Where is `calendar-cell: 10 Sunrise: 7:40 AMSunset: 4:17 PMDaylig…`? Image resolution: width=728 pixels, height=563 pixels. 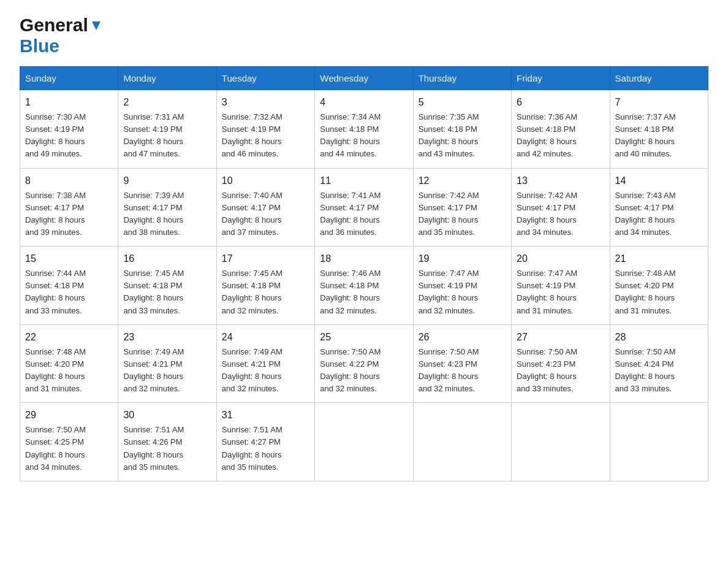 calendar-cell: 10 Sunrise: 7:40 AMSunset: 4:17 PMDaylig… is located at coordinates (265, 207).